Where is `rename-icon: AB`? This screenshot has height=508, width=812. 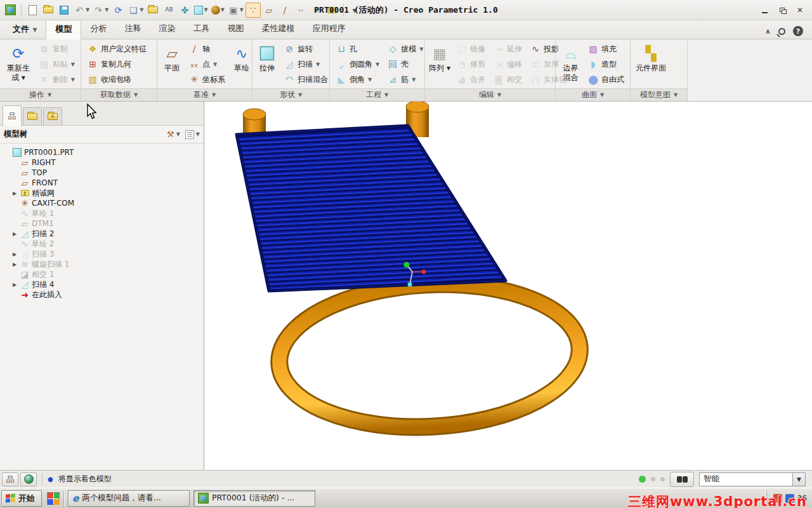
rename-icon: AB is located at coordinates (169, 10).